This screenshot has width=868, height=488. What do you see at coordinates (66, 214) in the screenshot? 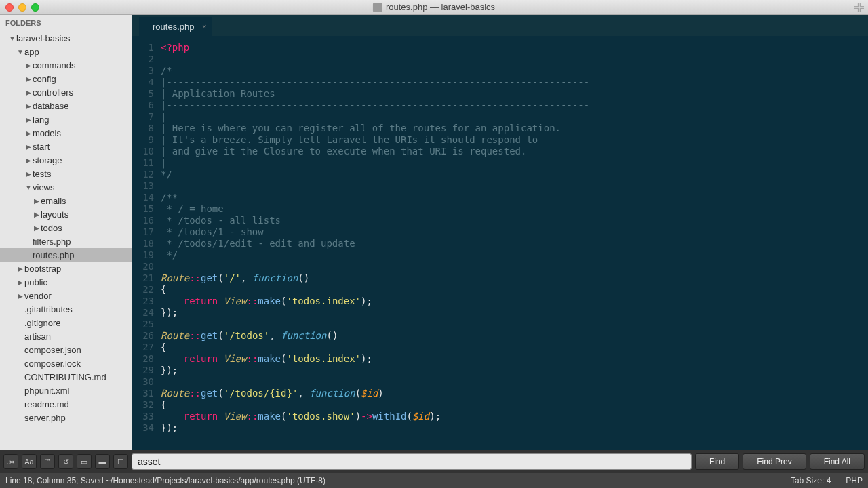
I see `folder-item: ▶layouts` at bounding box center [66, 214].